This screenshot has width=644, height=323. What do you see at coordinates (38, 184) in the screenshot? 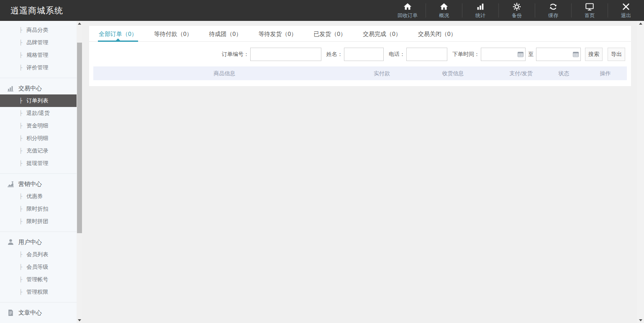
I see `sidebar-section-marketing-center: 营销中心` at bounding box center [38, 184].